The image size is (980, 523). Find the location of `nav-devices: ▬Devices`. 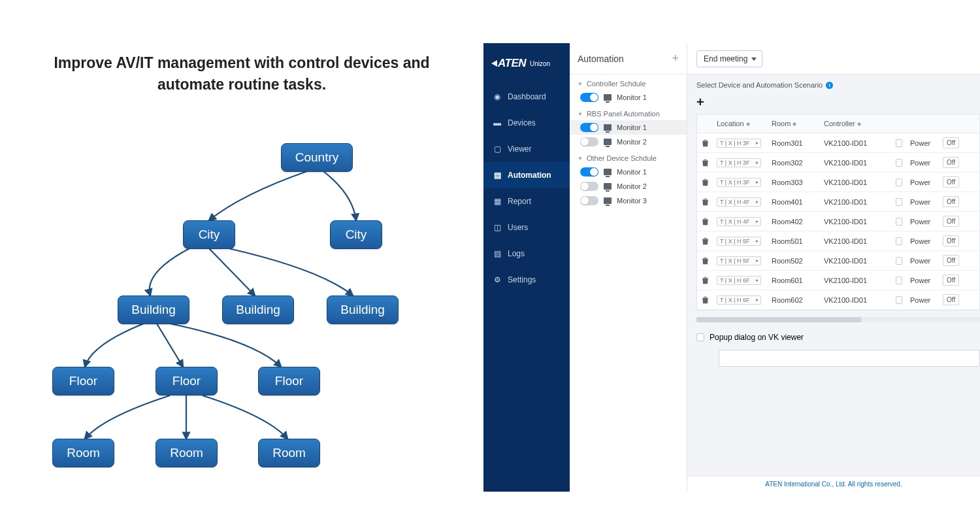

nav-devices: ▬Devices is located at coordinates (527, 123).